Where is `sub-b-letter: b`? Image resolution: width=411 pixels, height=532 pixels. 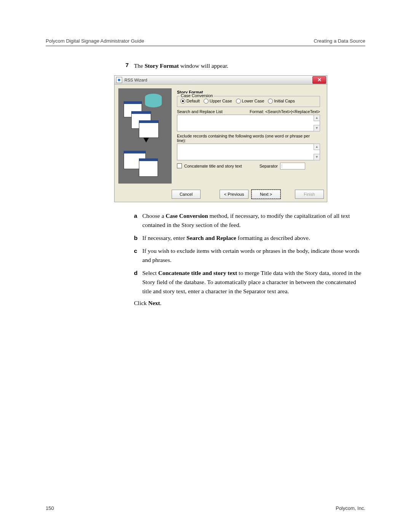 sub-b-letter: b is located at coordinates (138, 238).